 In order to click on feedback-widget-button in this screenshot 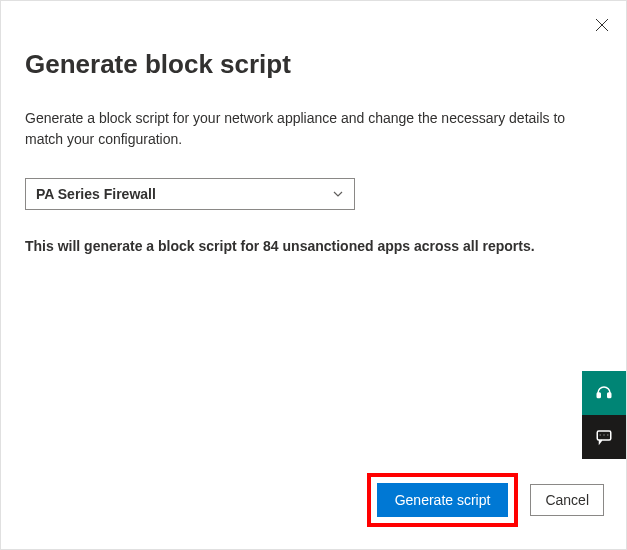, I will do `click(604, 437)`.